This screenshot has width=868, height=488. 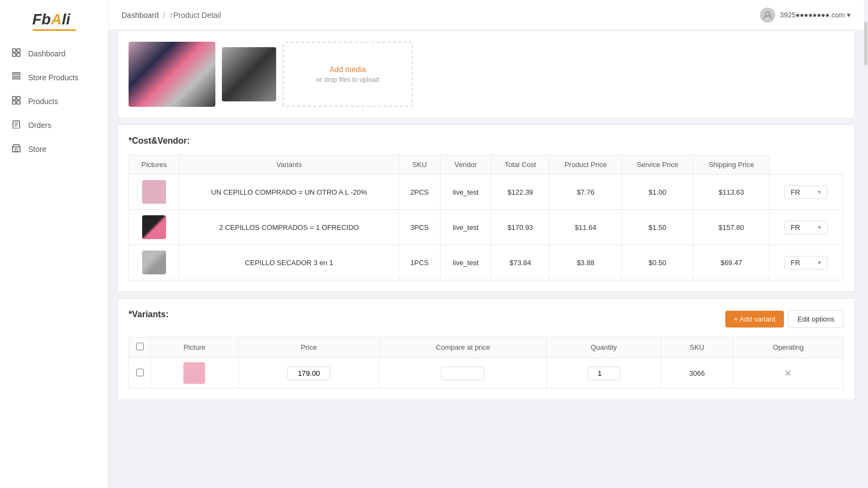 What do you see at coordinates (16, 54) in the screenshot?
I see `dashboard-icon` at bounding box center [16, 54].